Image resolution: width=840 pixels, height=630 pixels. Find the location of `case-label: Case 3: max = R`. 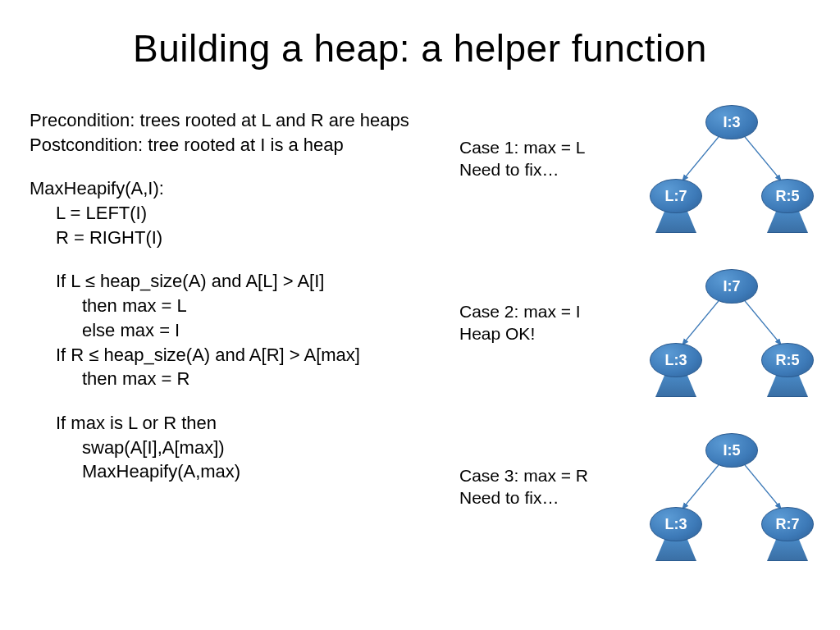

case-label: Case 3: max = R is located at coordinates (537, 476).